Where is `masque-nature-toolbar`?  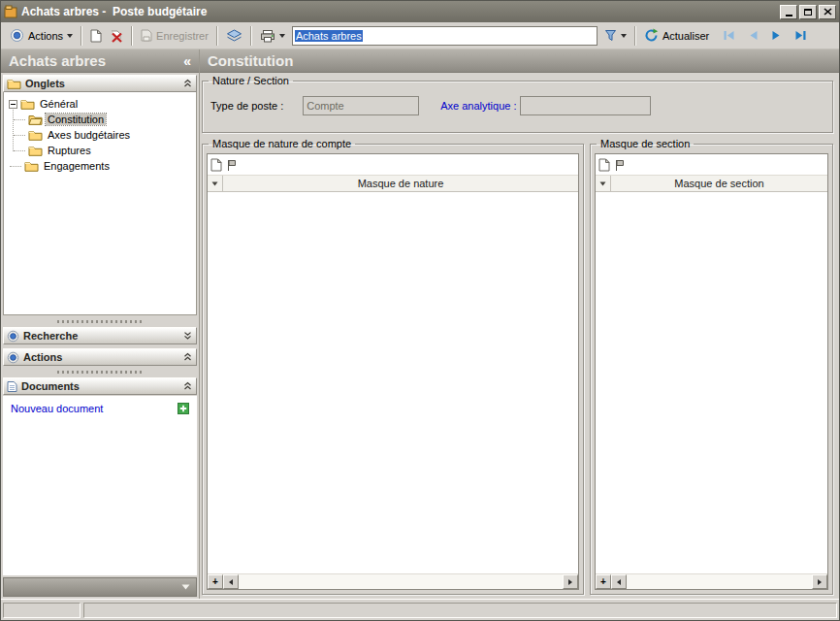
masque-nature-toolbar is located at coordinates (393, 165).